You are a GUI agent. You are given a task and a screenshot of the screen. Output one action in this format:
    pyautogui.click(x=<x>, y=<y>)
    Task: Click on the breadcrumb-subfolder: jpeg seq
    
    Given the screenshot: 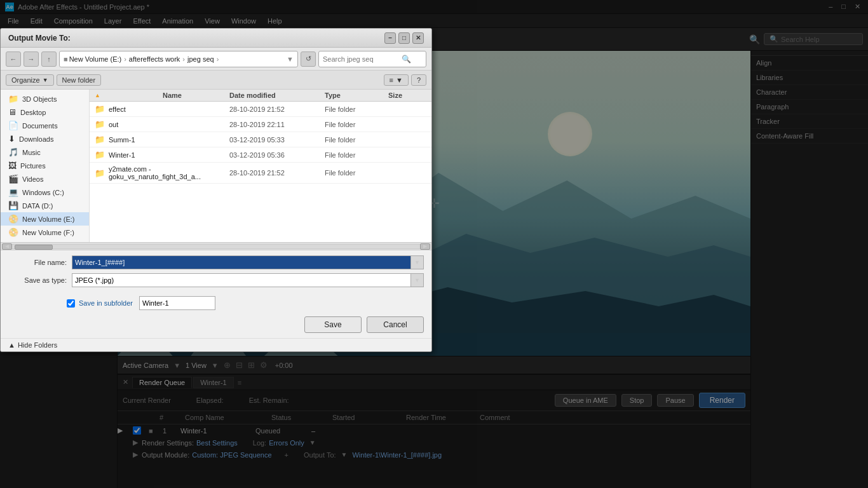 What is the action you would take?
    pyautogui.click(x=201, y=59)
    